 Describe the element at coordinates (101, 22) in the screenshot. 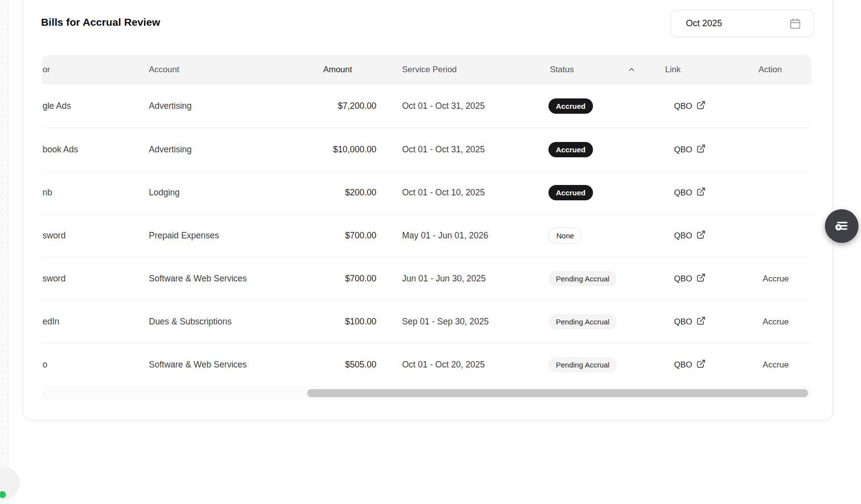

I see `page-title: Bills for Accrual Review` at that location.